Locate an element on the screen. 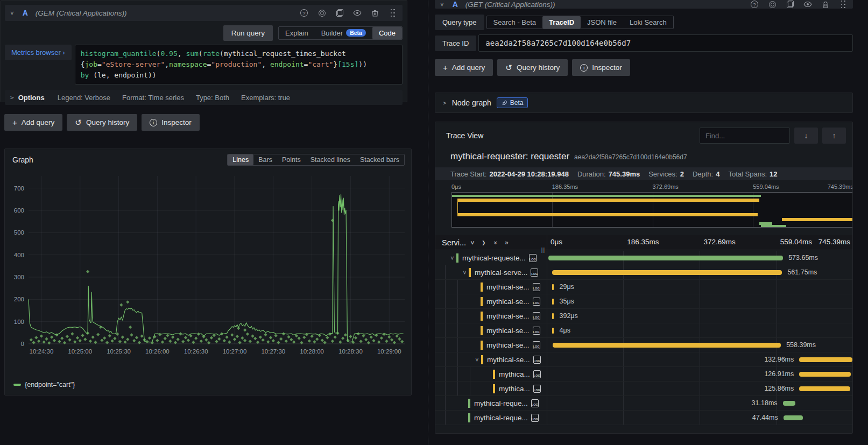 Image resolution: width=868 pixels, height=445 pixels. find-next-button: ↓ is located at coordinates (806, 136).